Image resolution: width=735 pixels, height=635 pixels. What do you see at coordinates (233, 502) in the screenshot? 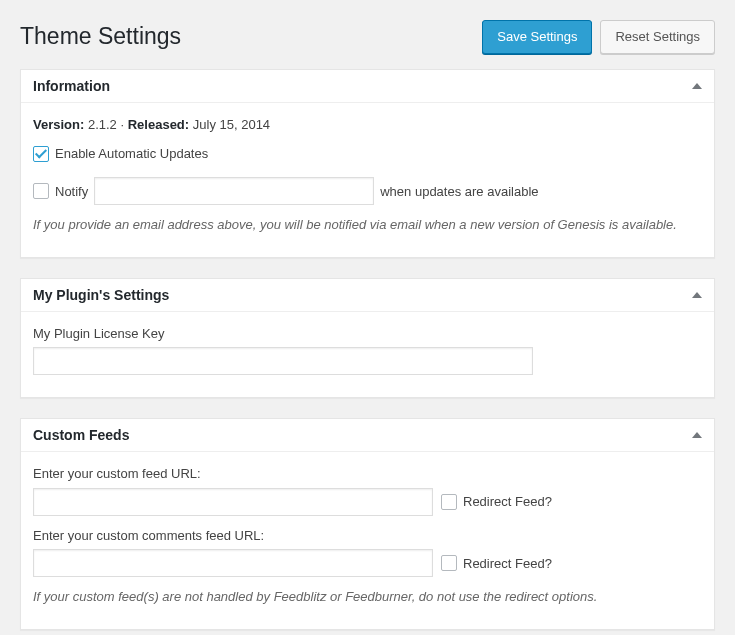
I see `feed-url-input` at bounding box center [233, 502].